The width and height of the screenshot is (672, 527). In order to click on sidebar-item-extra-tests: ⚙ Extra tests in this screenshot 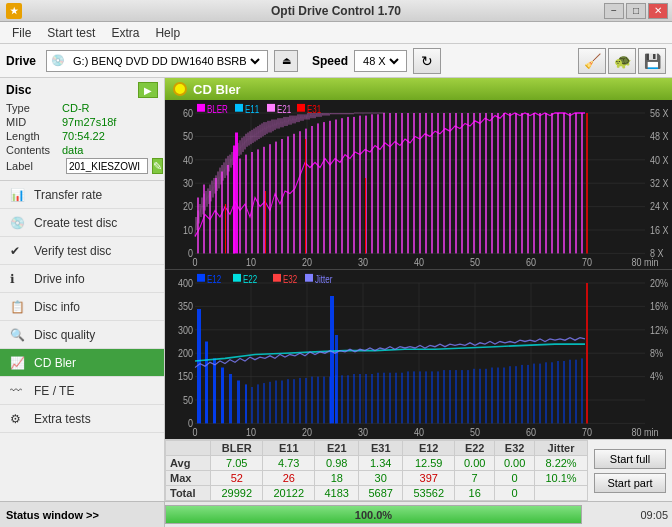, I will do `click(82, 419)`.